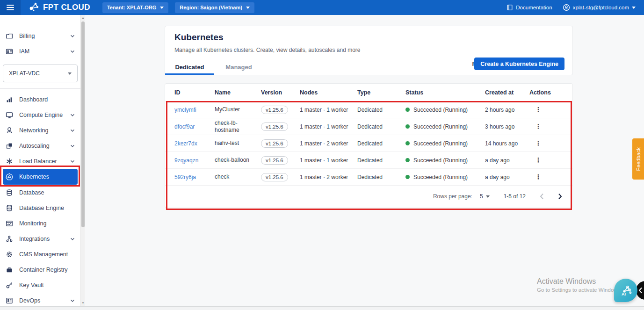 Image resolution: width=644 pixels, height=310 pixels. Describe the element at coordinates (507, 160) in the screenshot. I see `created-at: a day ago` at that location.